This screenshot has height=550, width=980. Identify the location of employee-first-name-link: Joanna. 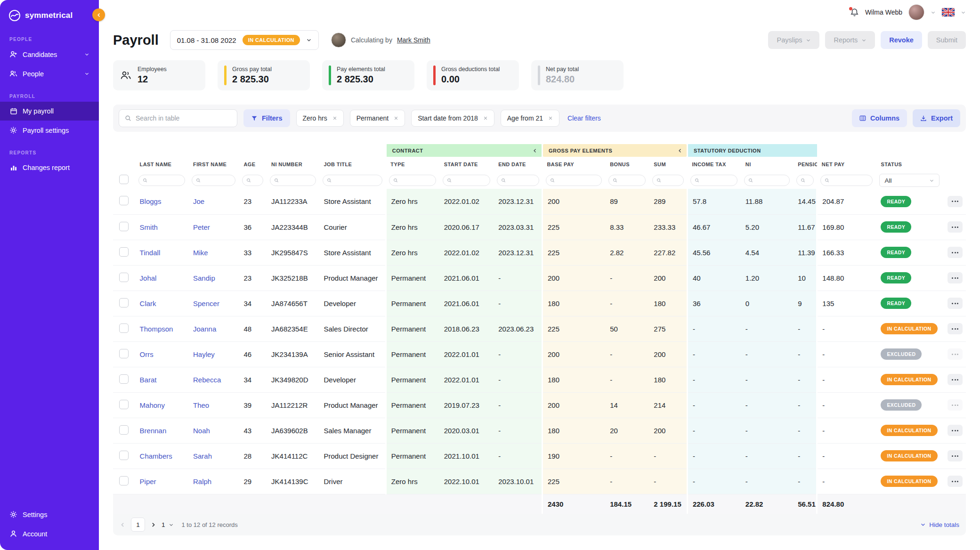
(204, 329).